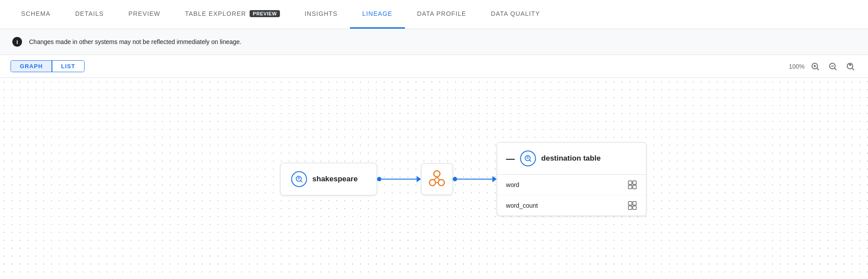  What do you see at coordinates (455, 179) in the screenshot?
I see `connector-dot-right` at bounding box center [455, 179].